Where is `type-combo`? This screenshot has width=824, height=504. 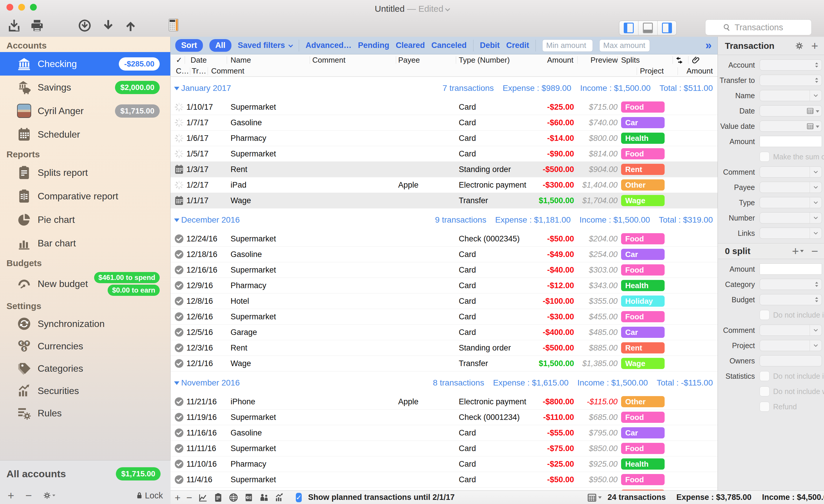
type-combo is located at coordinates (791, 203).